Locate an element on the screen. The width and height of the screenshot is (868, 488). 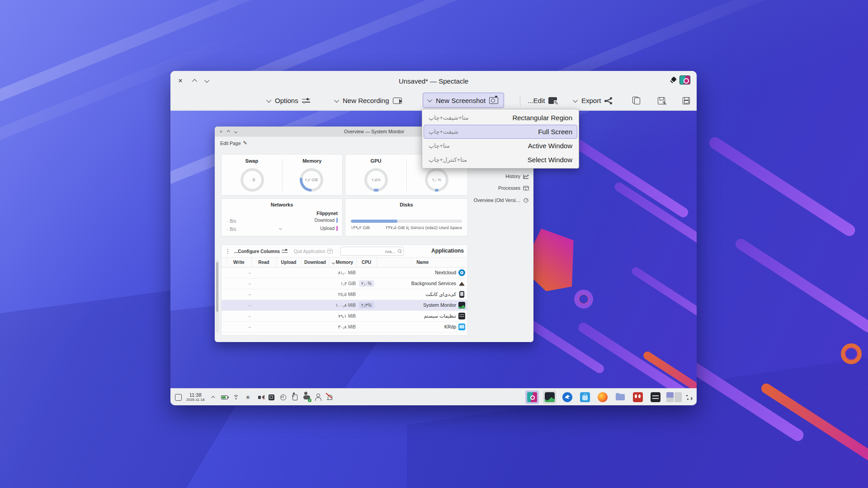
new-recording-button: New Recording is located at coordinates (369, 100).